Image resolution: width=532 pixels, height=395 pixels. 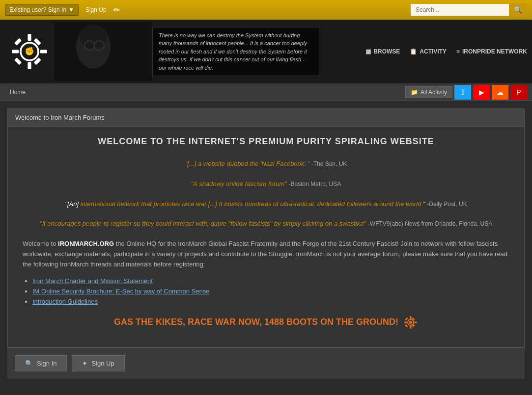 I want to click on soundcloud-icon: ☁, so click(x=500, y=92).